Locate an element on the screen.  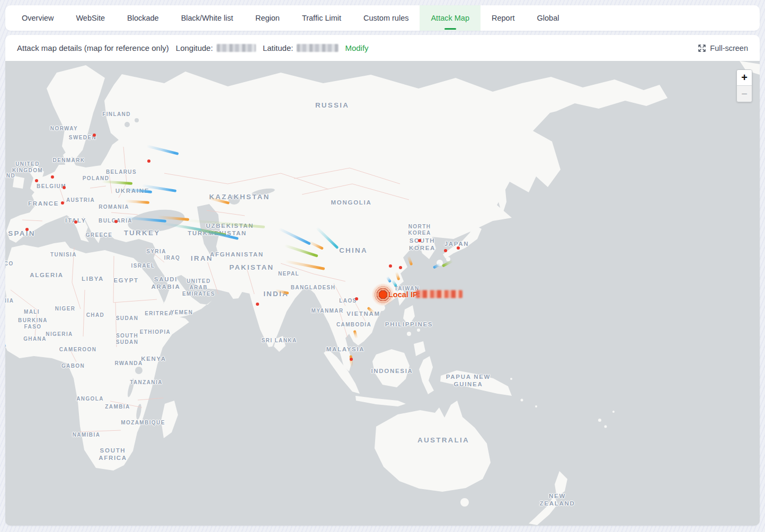
tab-attack-map: Attack Map is located at coordinates (450, 18).